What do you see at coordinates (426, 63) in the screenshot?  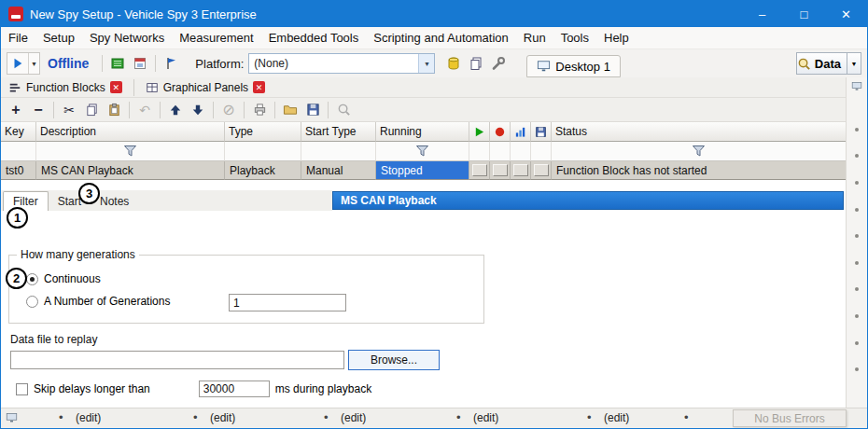 I see `chevron-down-icon: ▼` at bounding box center [426, 63].